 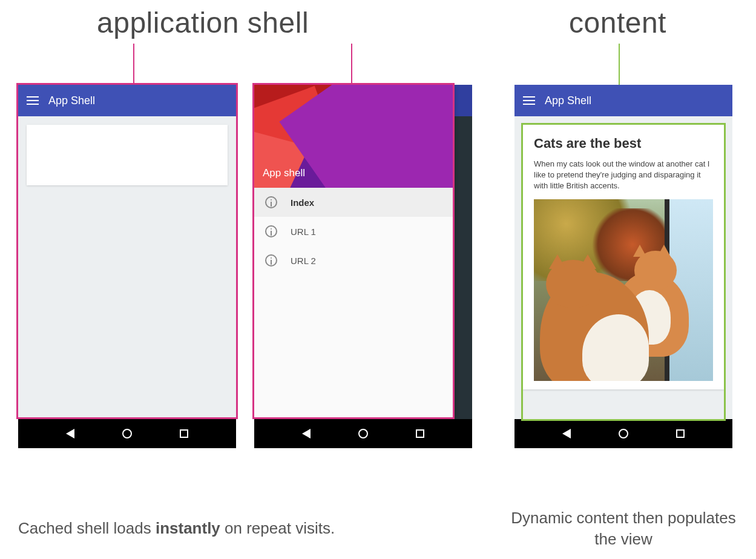 I want to click on label-content: content, so click(x=617, y=23).